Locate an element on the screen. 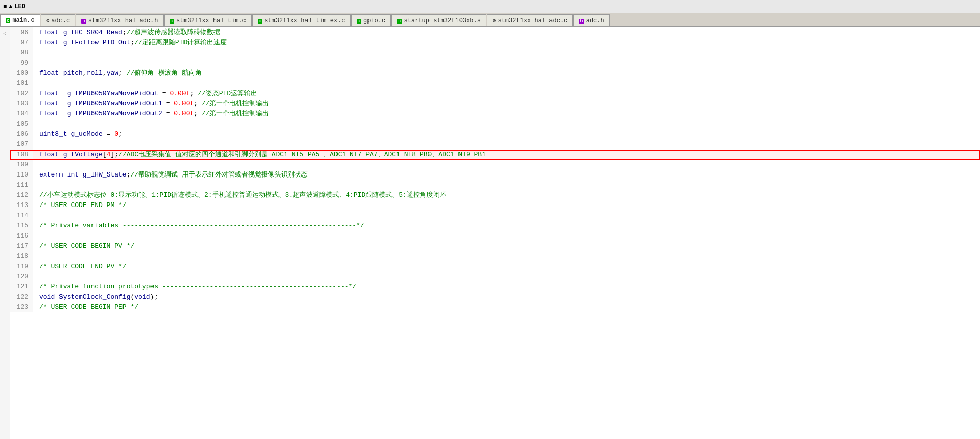 Image resolution: width=980 pixels, height=439 pixels. line-number: 111 is located at coordinates (21, 185).